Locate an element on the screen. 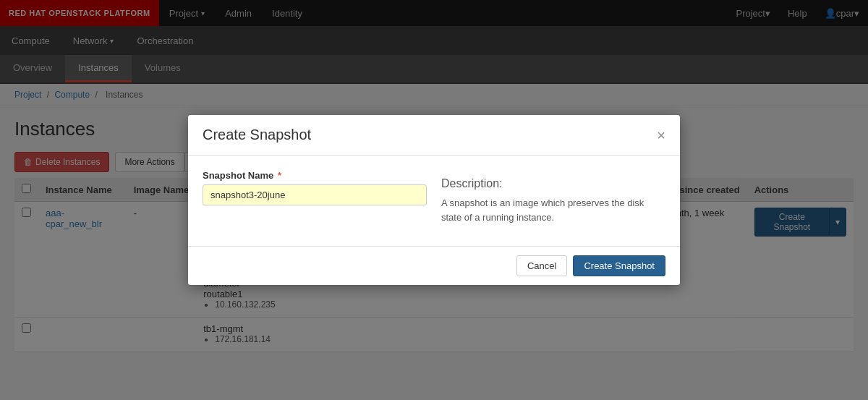 This screenshot has width=868, height=400. modal-footer: Cancel Create Snapshot is located at coordinates (434, 265).